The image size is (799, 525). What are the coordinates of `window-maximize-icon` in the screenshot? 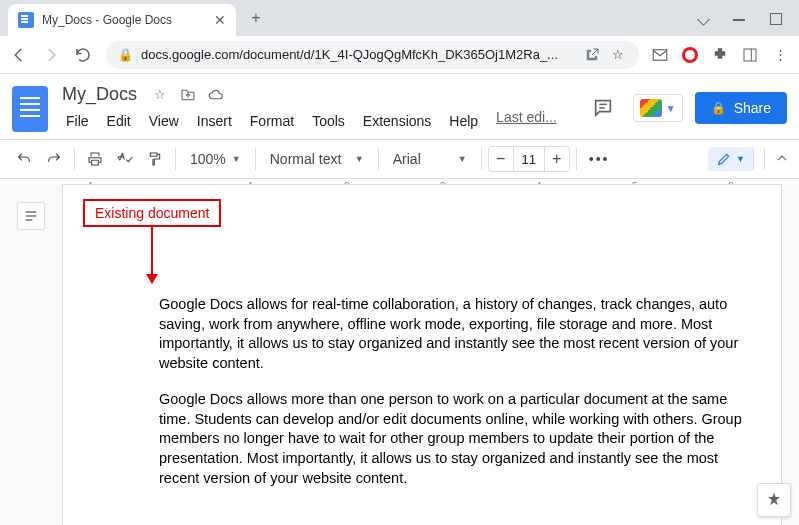 It's located at (776, 19).